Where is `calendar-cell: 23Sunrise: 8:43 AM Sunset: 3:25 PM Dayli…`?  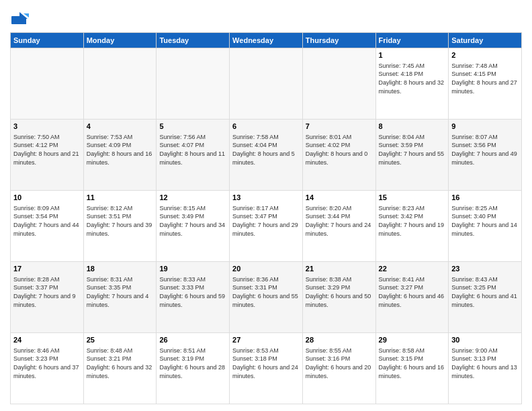
calendar-cell: 23Sunrise: 8:43 AM Sunset: 3:25 PM Dayli… is located at coordinates (485, 298).